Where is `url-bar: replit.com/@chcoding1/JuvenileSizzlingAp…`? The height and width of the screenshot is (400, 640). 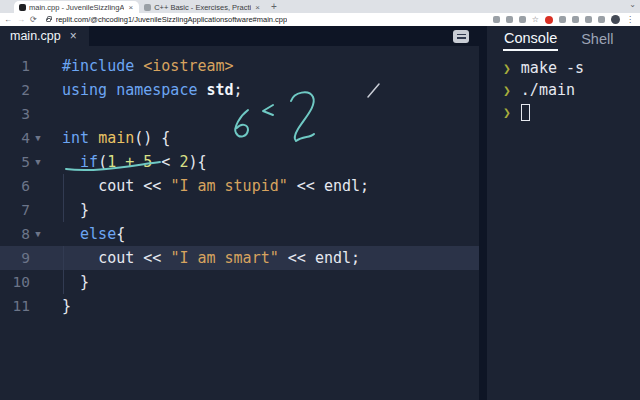
url-bar: replit.com/@chcoding1/JuvenileSizzlingAp… is located at coordinates (172, 20).